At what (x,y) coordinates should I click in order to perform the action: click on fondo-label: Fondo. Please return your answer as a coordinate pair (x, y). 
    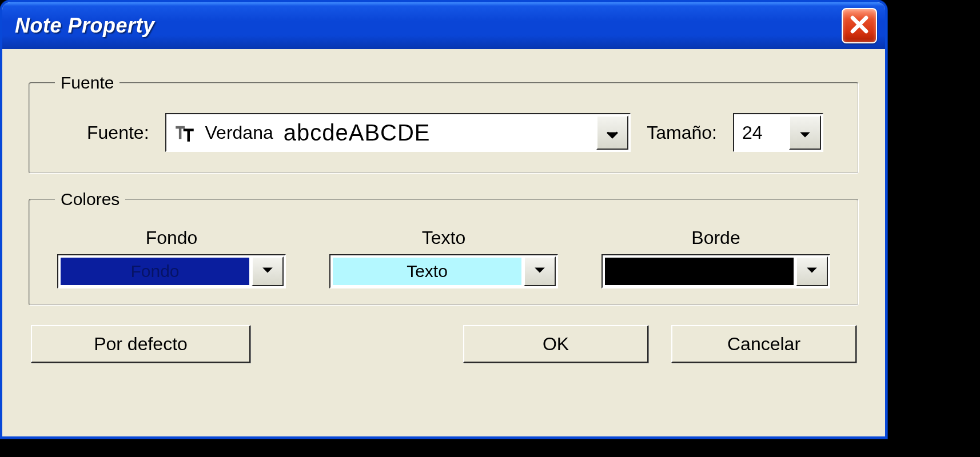
    Looking at the image, I should click on (172, 238).